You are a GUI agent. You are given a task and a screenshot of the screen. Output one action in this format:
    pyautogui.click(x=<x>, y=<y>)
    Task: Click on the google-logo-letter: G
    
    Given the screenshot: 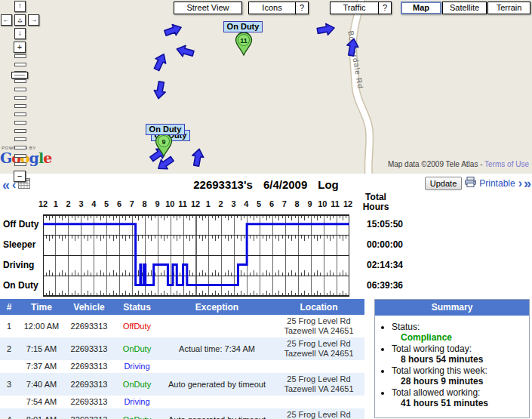 What is the action you would take?
    pyautogui.click(x=6, y=158)
    